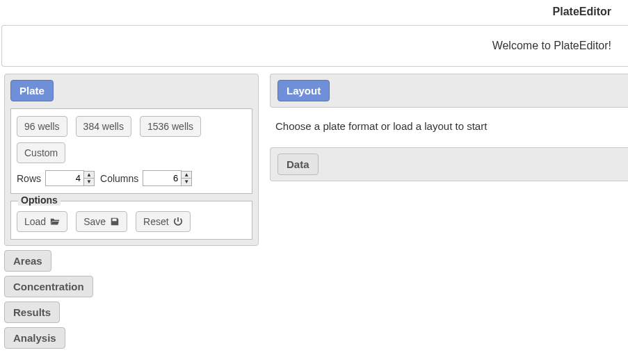 This screenshot has width=628, height=364. Describe the element at coordinates (186, 179) in the screenshot. I see `cols-spinner: ▲ ▼` at that location.